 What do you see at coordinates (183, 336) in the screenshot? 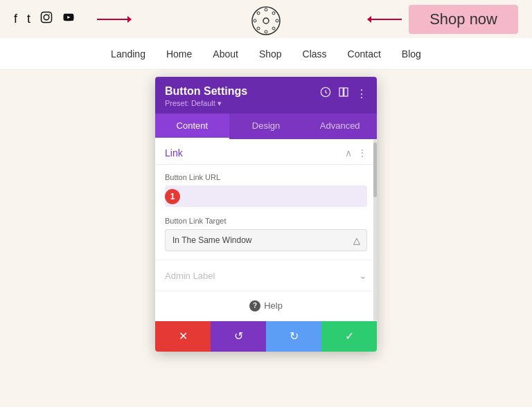
I see `cancel-button: ✕` at bounding box center [183, 336].